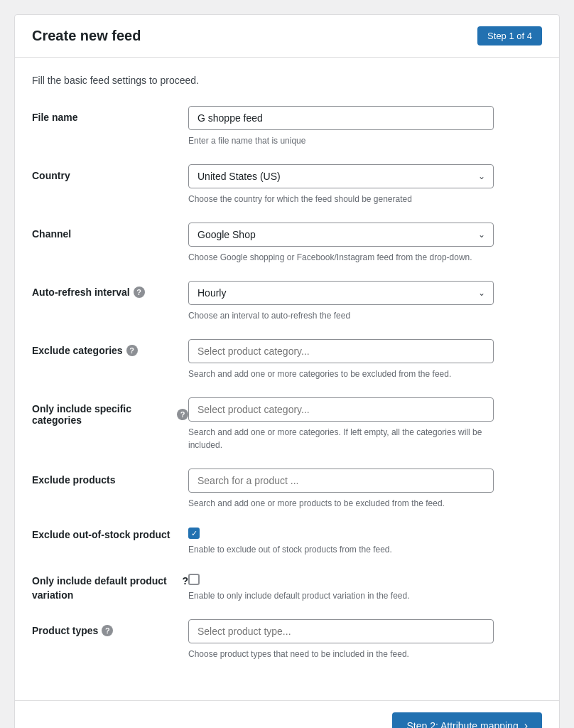 The height and width of the screenshot is (728, 574). Describe the element at coordinates (110, 412) in the screenshot. I see `include-categories-label: Only include specific categories ?` at that location.